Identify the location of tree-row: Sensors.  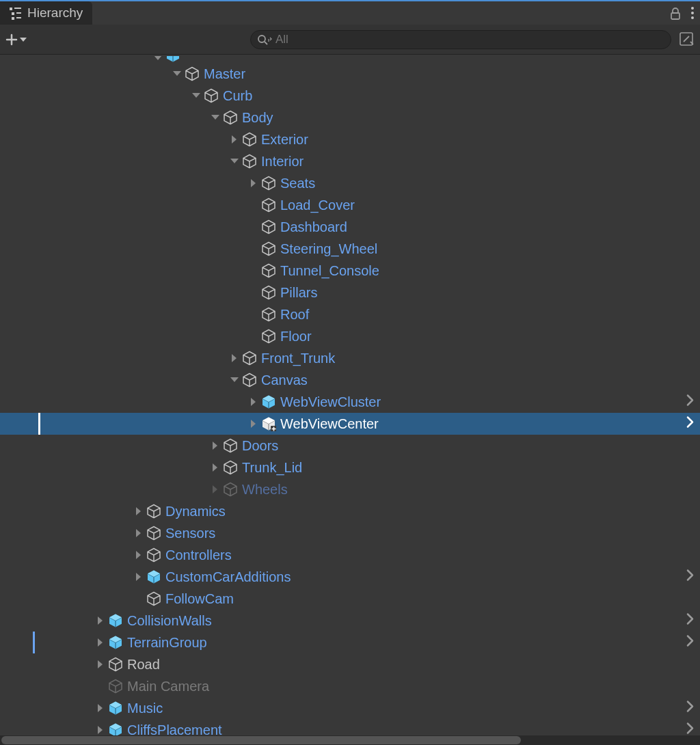
(350, 533).